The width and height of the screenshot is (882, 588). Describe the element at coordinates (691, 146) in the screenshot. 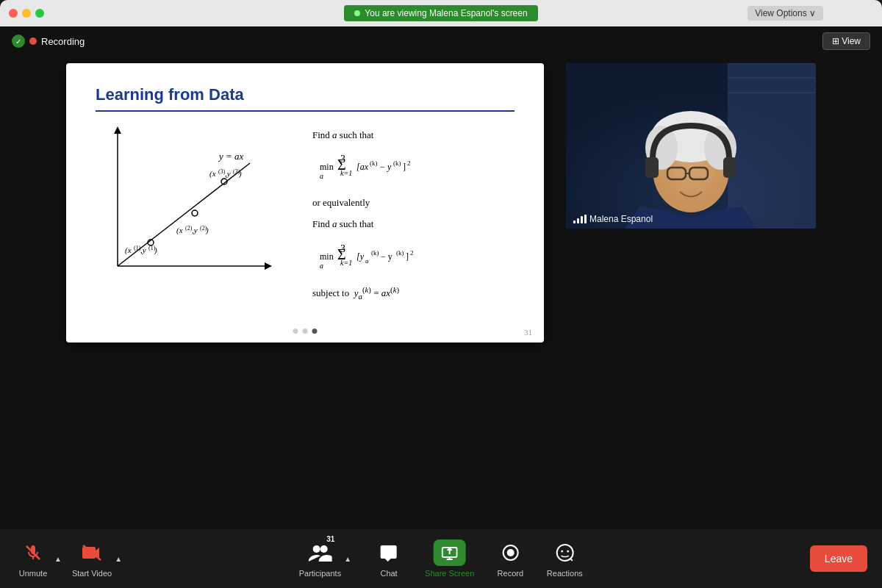

I see `camera-background` at that location.